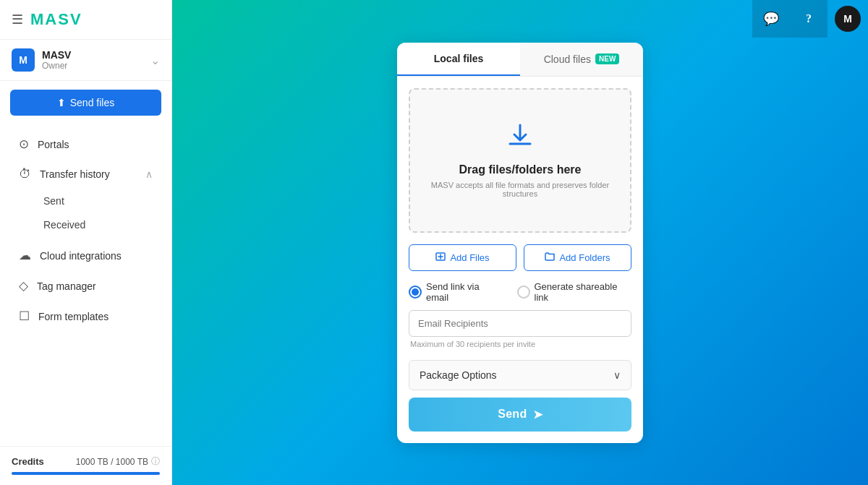 This screenshot has width=868, height=485. Describe the element at coordinates (118, 461) in the screenshot. I see `credits-value: 1000 TB / 1000 TB ⓘ` at that location.